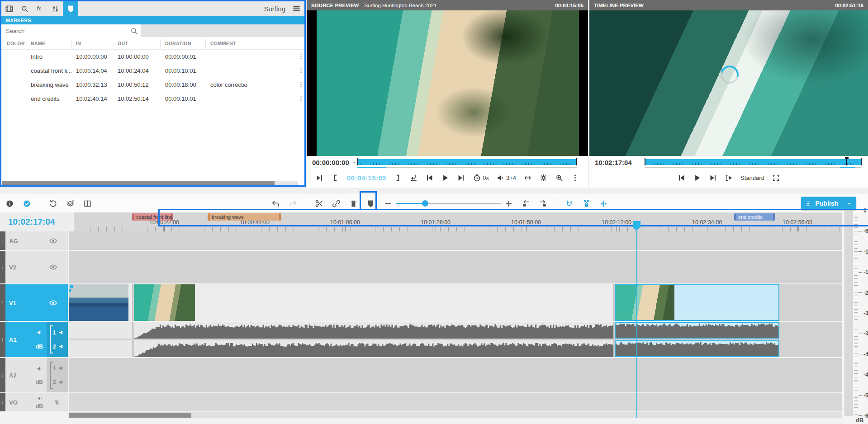 This screenshot has width=868, height=424. I want to click on more-options-icon, so click(575, 178).